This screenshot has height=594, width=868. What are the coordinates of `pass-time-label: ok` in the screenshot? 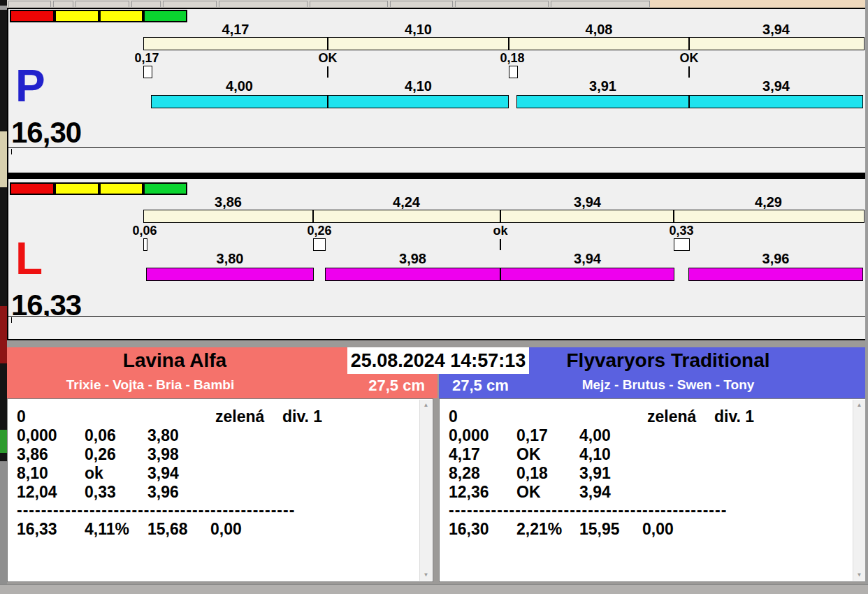 It's located at (500, 231).